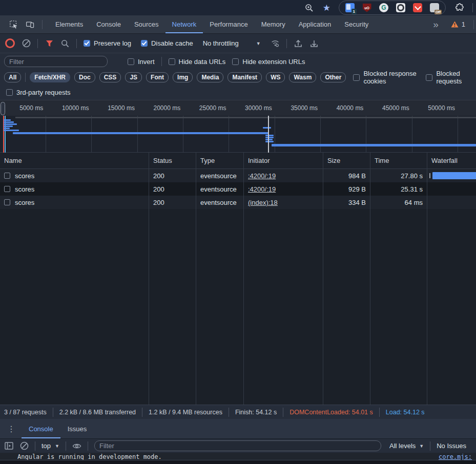  I want to click on issues-warning-counter: 1, so click(458, 25).